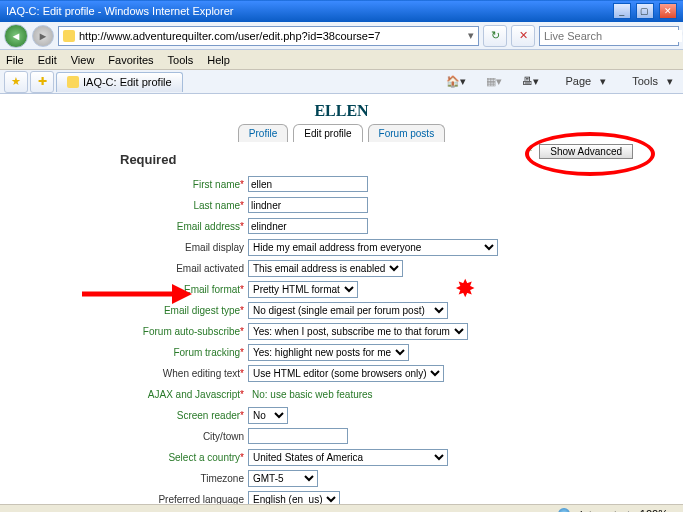  I want to click on label-email-format: Email format, so click(212, 290).